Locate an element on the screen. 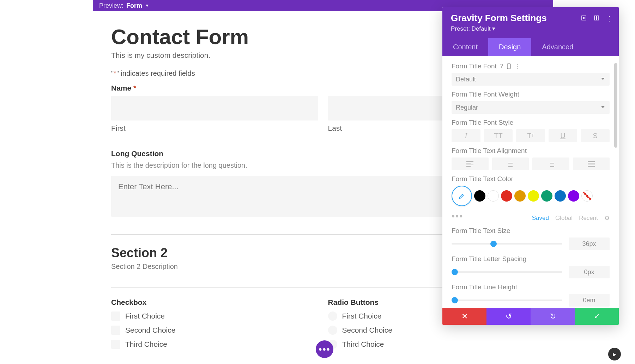 Image resolution: width=635 pixels, height=364 pixels. undo-button: ↺ is located at coordinates (509, 316).